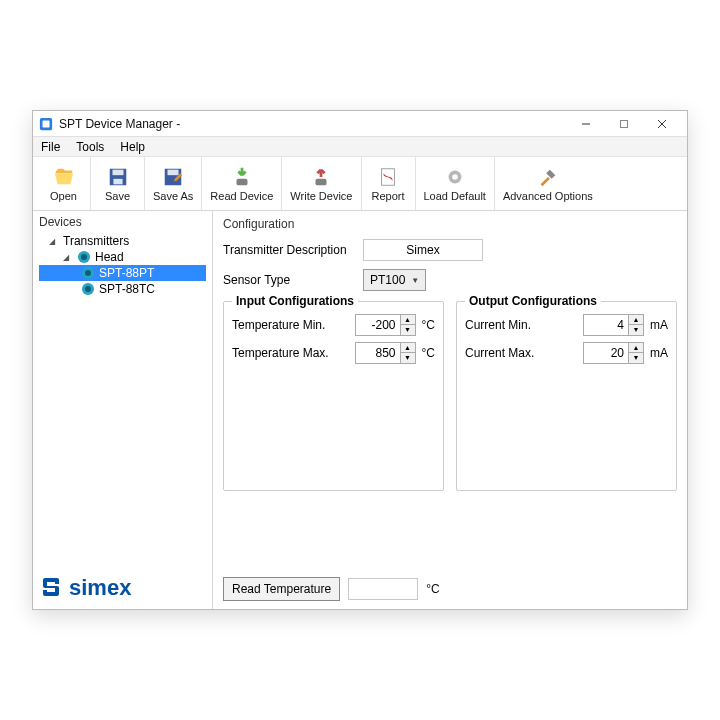  Describe the element at coordinates (174, 184) in the screenshot. I see `save-as-button: Save As` at that location.